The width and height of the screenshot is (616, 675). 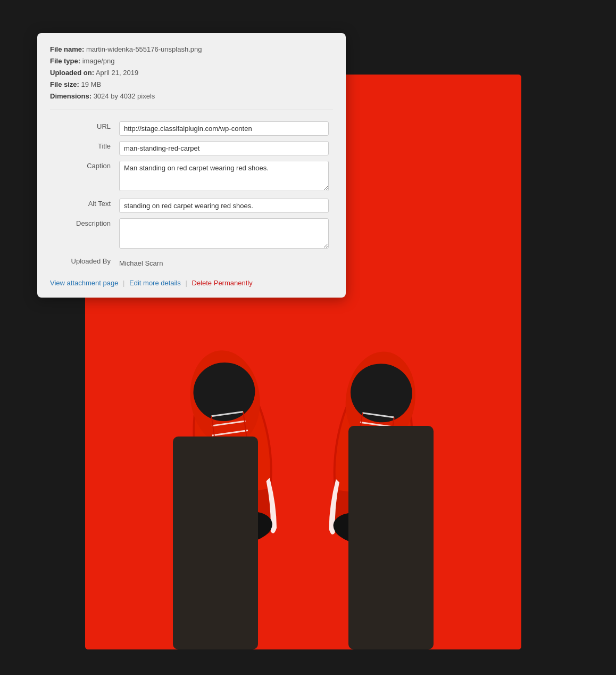 What do you see at coordinates (192, 110) in the screenshot?
I see `divider` at bounding box center [192, 110].